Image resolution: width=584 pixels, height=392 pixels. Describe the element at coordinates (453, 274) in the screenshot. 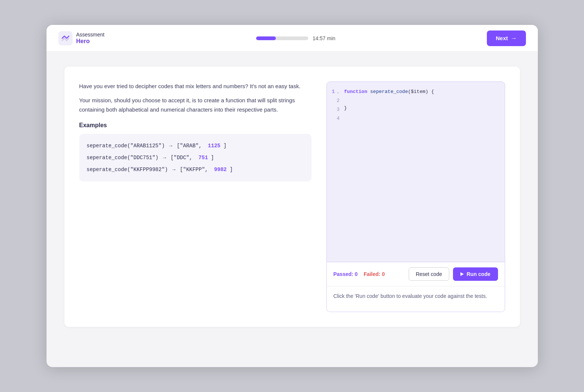

I see `controls-buttons: Reset code Run code` at that location.